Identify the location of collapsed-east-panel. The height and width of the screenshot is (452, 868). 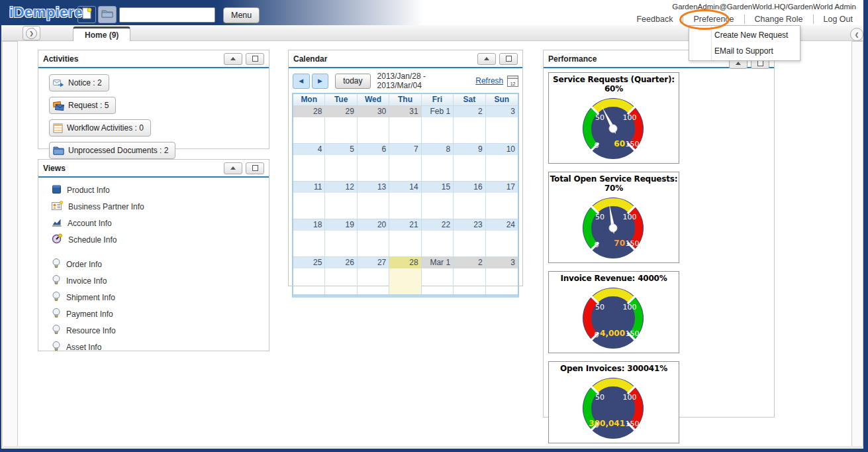
(857, 245).